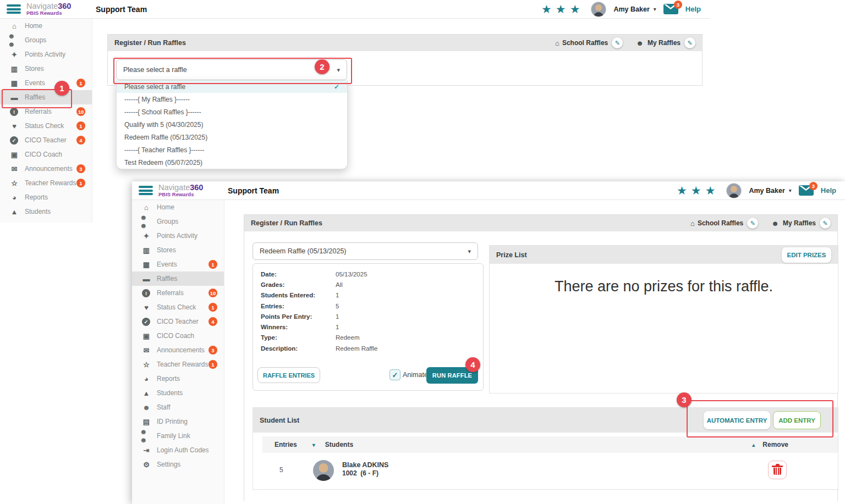  What do you see at coordinates (183, 364) in the screenshot?
I see `sidebar-item-label: Teacher Rewards` at bounding box center [183, 364].